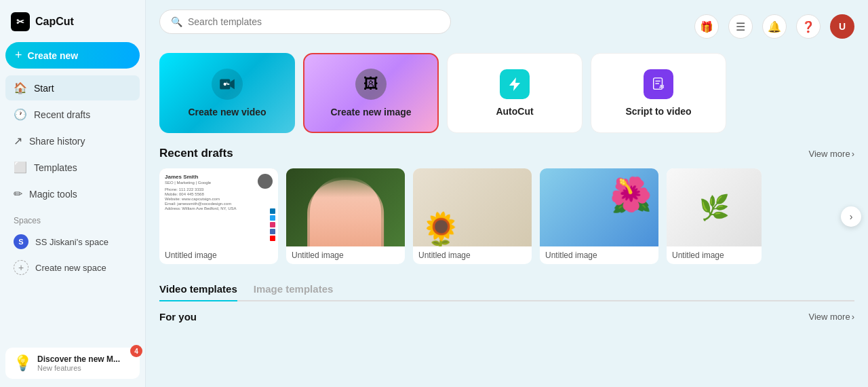 The image size is (868, 387). I want to click on magic-icon: ✏, so click(18, 194).